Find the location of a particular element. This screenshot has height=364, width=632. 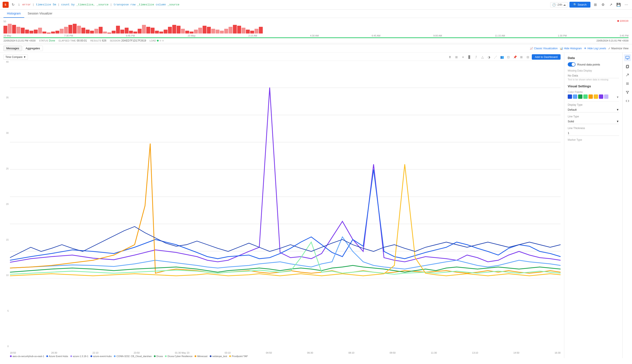

maximize-btn: ⤢ Maximize View is located at coordinates (618, 48).